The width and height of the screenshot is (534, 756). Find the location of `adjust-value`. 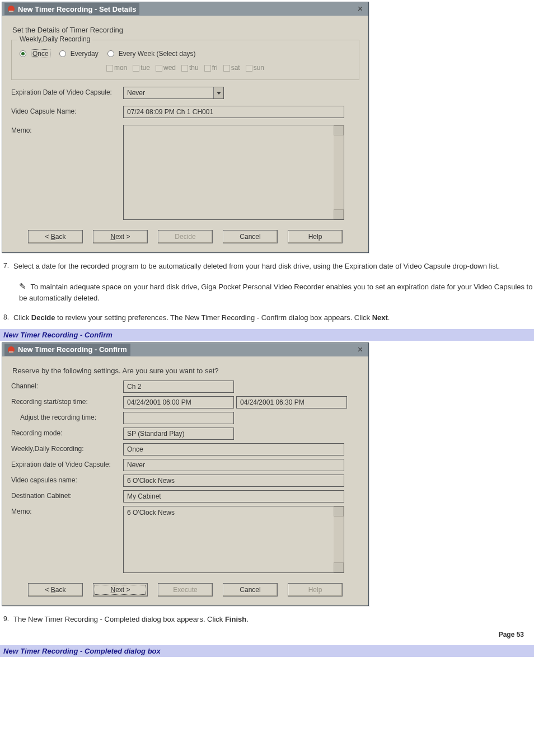

adjust-value is located at coordinates (179, 418).